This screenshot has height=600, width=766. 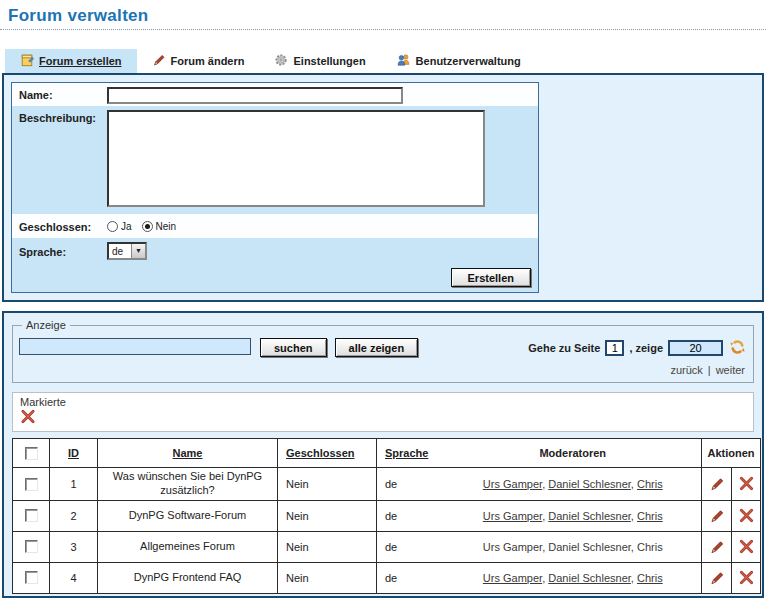 What do you see at coordinates (512, 547) in the screenshot?
I see `moderator-name: Urs Gamper` at bounding box center [512, 547].